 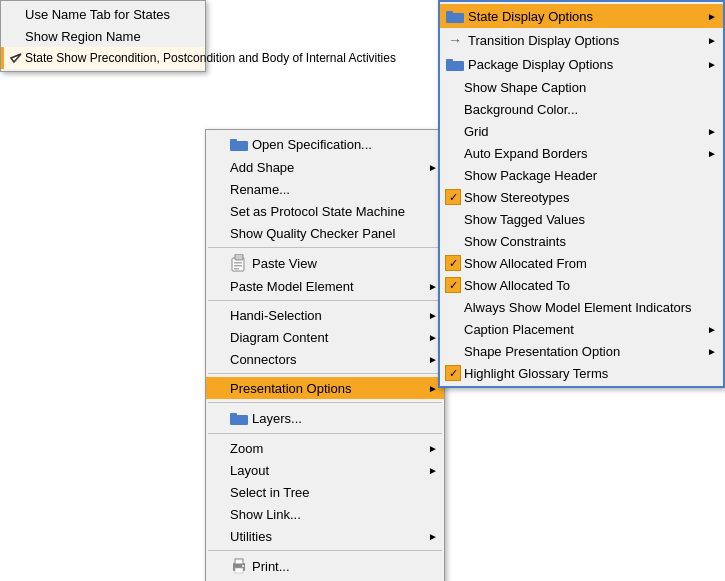 What do you see at coordinates (210, 58) in the screenshot?
I see `state-show-precondition-label: State Show Precondition, Postcondition a…` at bounding box center [210, 58].